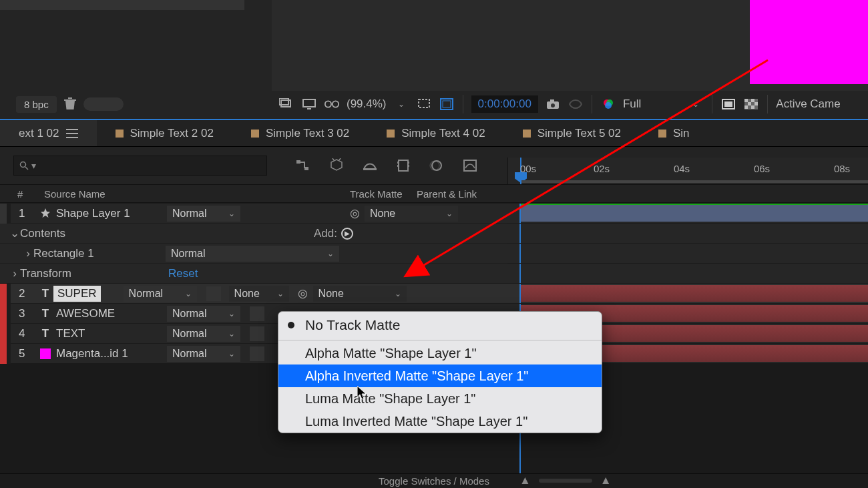 Image resolution: width=868 pixels, height=488 pixels. Describe the element at coordinates (440, 399) in the screenshot. I see `matte-option-luma: Luma Matte "Shape Layer 1"` at that location.